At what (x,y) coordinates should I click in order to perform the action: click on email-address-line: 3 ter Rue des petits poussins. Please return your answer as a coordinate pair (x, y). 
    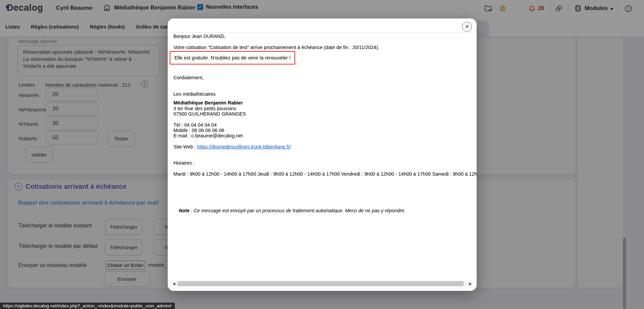
    Looking at the image, I should click on (205, 108).